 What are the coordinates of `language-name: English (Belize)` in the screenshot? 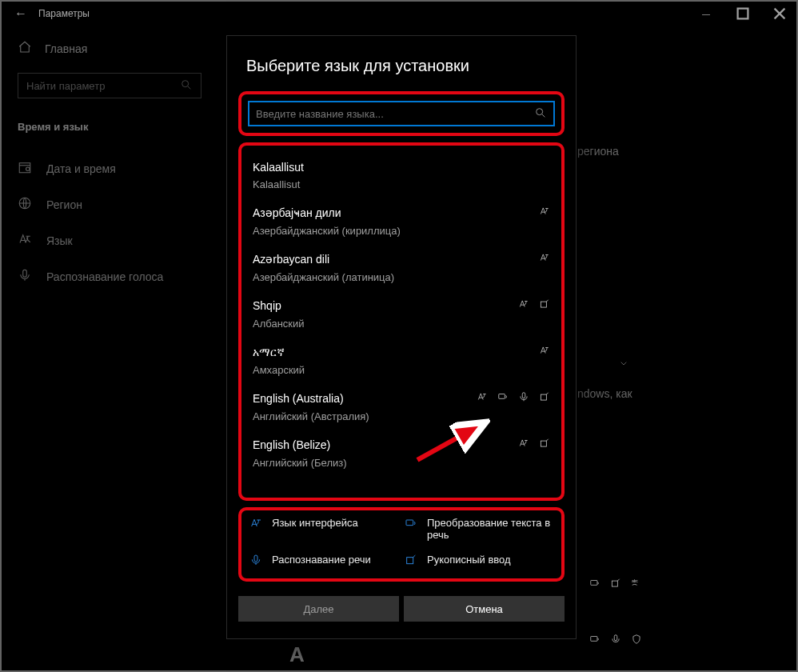 It's located at (291, 445).